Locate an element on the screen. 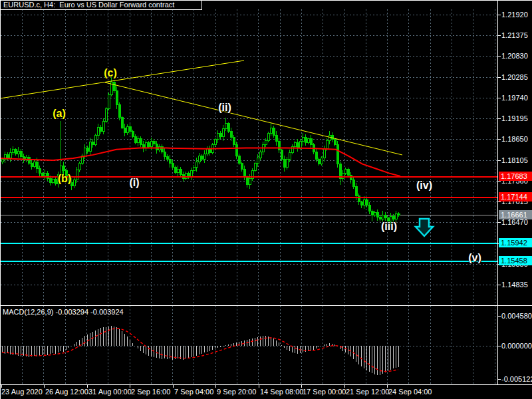 Image resolution: width=532 pixels, height=399 pixels. time-axis-label: 26 Aug 12:00 is located at coordinates (66, 392).